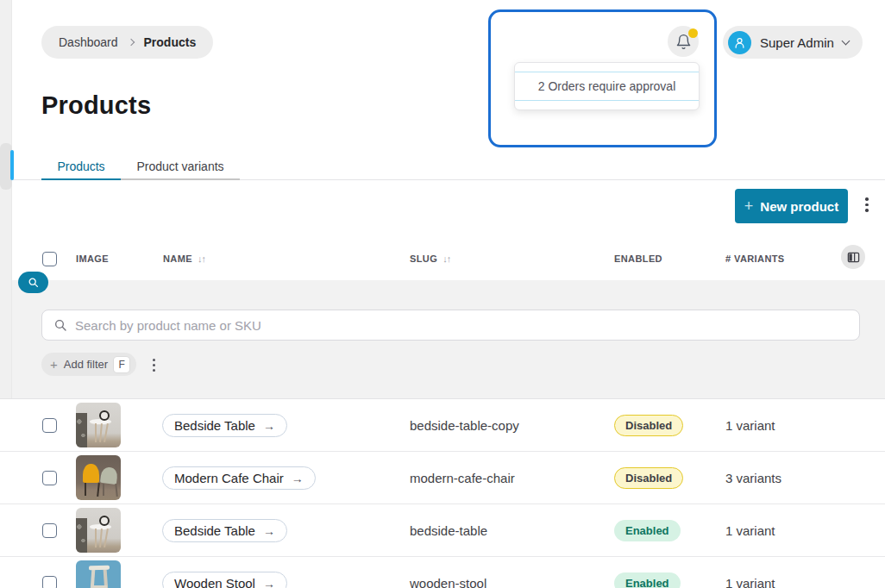  Describe the element at coordinates (607, 86) in the screenshot. I see `notifications-dropdown: 2 Orders require approval` at that location.